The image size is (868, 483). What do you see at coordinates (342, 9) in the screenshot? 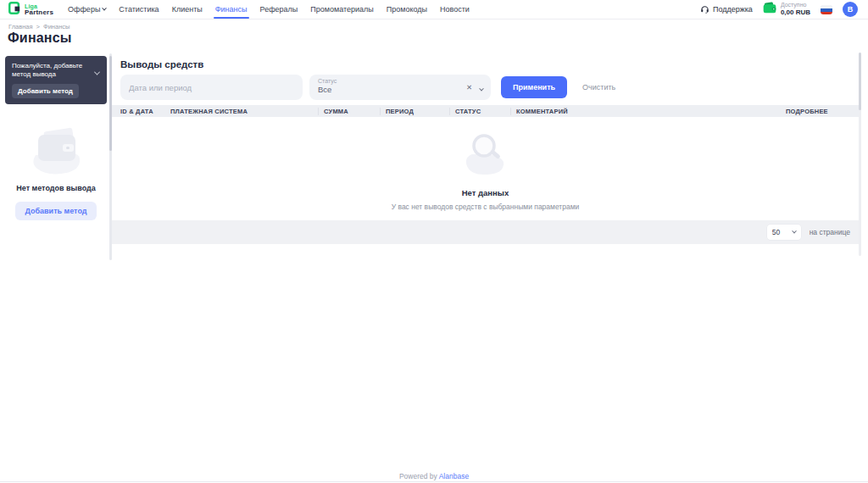
I see `nav-item-promo-materials: Промоматериалы` at bounding box center [342, 9].